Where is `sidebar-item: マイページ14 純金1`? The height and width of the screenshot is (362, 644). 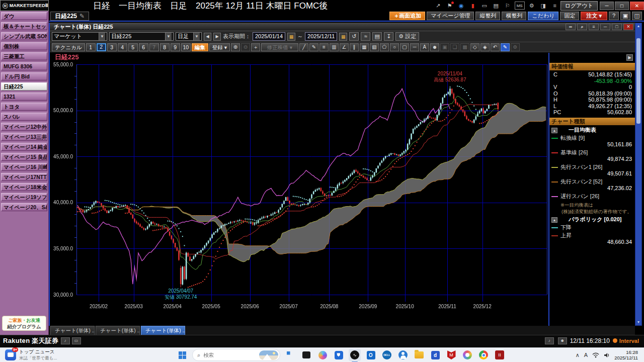 sidebar-item: マイページ14 純金1 is located at coordinates (24, 147).